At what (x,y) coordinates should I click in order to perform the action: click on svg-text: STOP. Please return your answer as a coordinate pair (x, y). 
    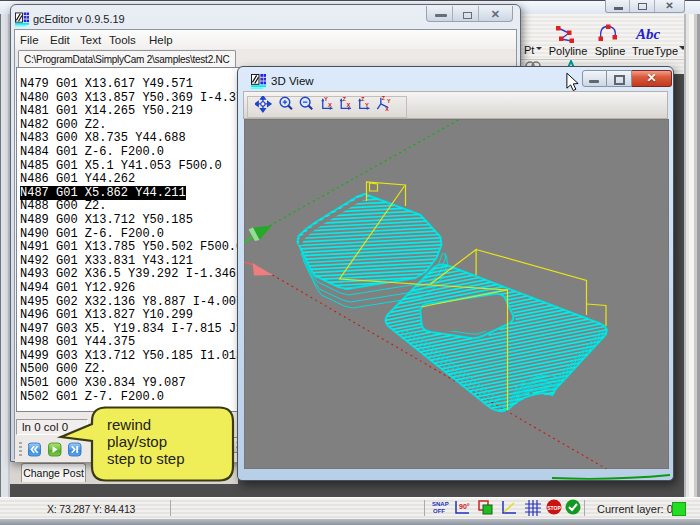
    Looking at the image, I should click on (554, 508).